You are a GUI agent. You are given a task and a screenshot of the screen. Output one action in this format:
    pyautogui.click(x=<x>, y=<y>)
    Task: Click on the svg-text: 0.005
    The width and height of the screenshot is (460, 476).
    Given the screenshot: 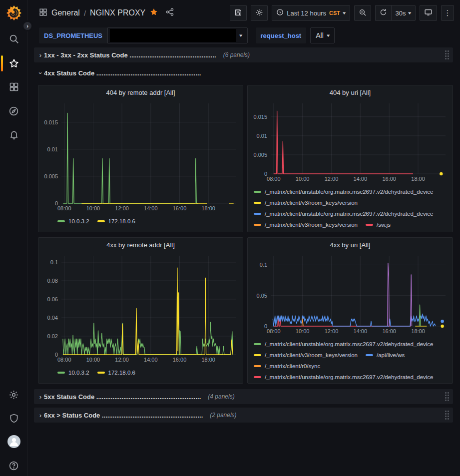 What is the action you would take?
    pyautogui.click(x=260, y=155)
    